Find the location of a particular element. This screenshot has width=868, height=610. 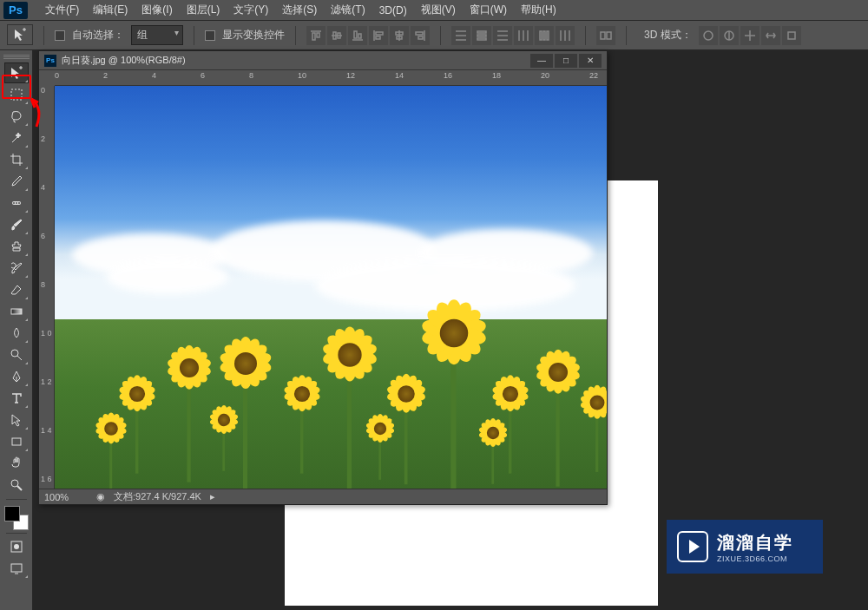

eraser-tool is located at coordinates (16, 290).